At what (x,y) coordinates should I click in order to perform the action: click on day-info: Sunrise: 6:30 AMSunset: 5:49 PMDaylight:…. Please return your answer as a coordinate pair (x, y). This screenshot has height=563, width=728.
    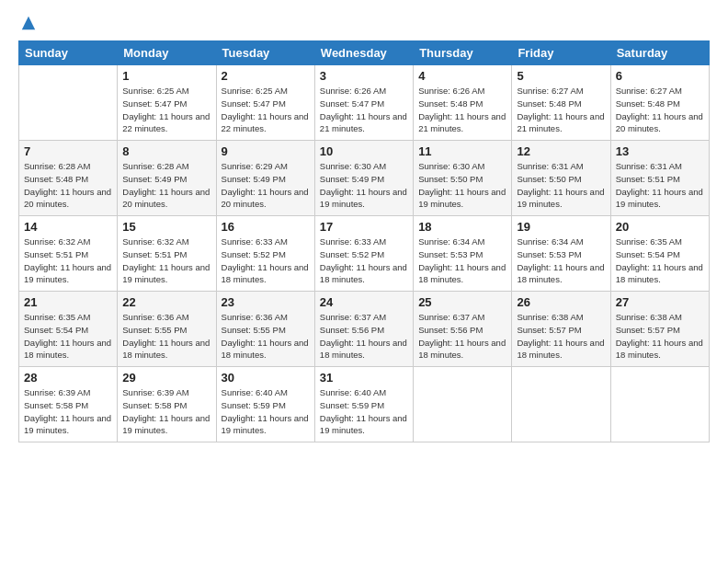
    Looking at the image, I should click on (364, 186).